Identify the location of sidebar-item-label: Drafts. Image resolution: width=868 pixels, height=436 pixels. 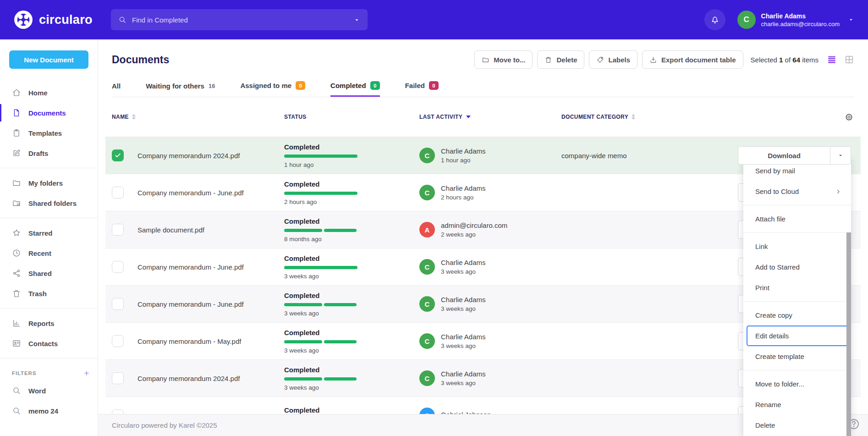
(38, 153).